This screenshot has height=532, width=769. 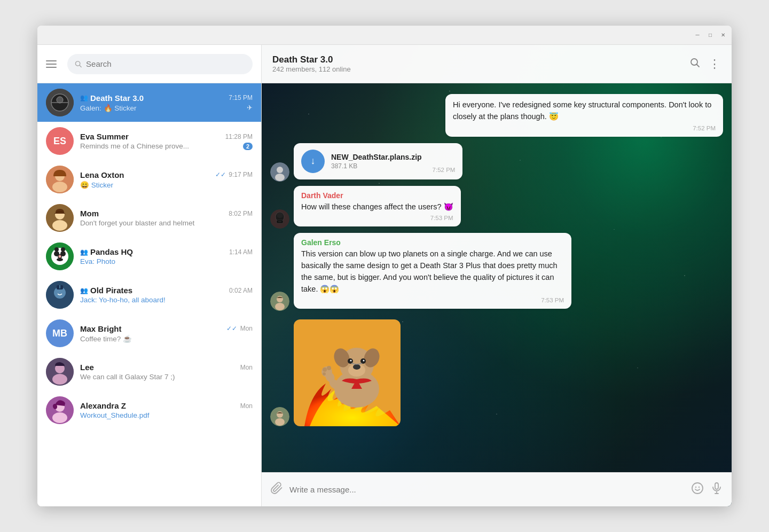 What do you see at coordinates (497, 373) in the screenshot?
I see `sticker-row` at bounding box center [497, 373].